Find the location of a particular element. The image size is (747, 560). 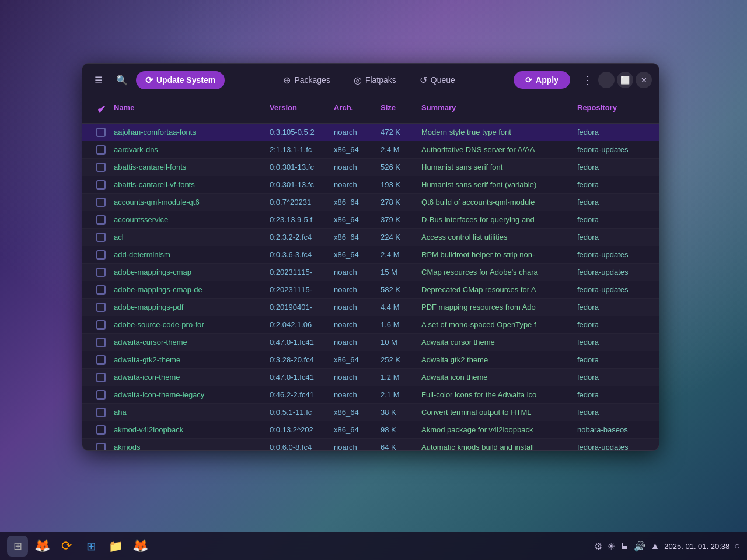

row-version: 0:2.3.2-2.fc4 is located at coordinates (298, 237).